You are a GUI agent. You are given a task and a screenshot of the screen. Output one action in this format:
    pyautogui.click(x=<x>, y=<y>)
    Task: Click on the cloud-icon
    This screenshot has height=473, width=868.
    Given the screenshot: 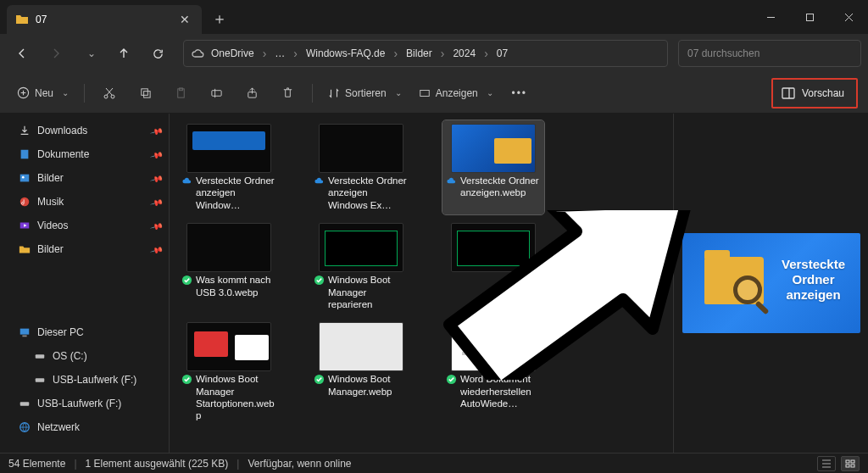 What is the action you would take?
    pyautogui.click(x=198, y=53)
    